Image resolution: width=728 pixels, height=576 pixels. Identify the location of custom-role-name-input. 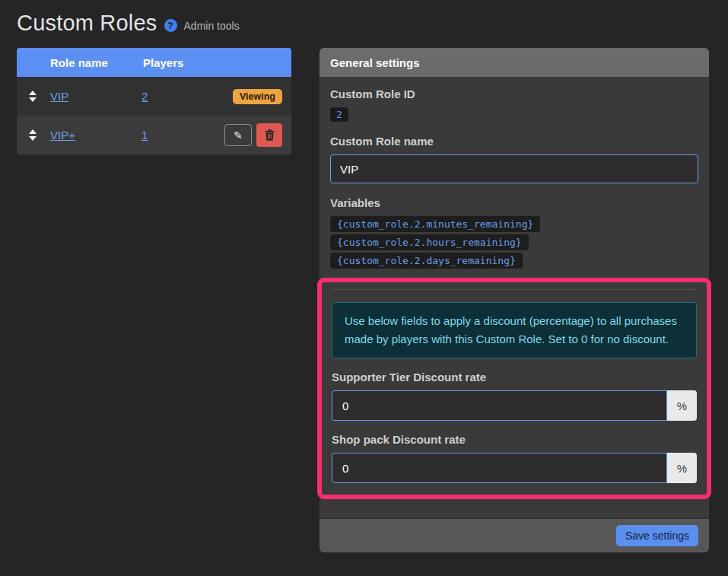
(514, 169).